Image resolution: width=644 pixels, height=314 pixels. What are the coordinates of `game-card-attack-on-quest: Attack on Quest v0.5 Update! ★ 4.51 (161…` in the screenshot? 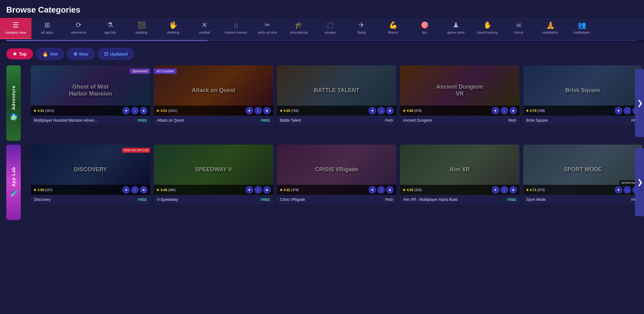 It's located at (213, 95).